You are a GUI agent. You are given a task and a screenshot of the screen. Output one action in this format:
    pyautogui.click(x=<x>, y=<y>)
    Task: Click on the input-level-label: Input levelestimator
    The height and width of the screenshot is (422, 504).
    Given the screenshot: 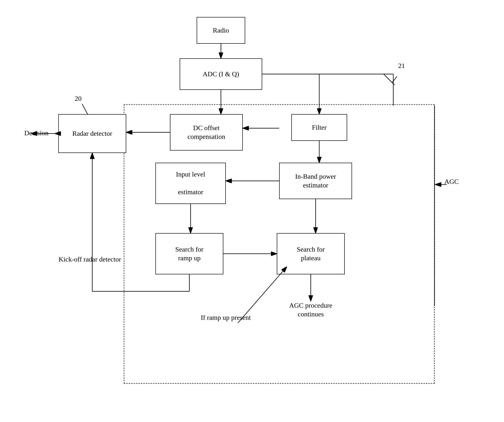 What is the action you would take?
    pyautogui.click(x=191, y=183)
    